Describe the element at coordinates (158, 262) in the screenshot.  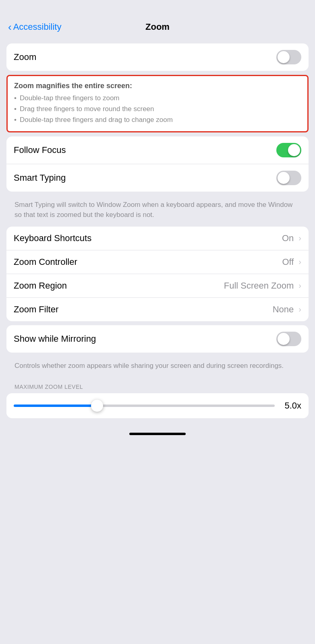
I see `zoom-controller-row: Zoom Controller Off ›` at that location.